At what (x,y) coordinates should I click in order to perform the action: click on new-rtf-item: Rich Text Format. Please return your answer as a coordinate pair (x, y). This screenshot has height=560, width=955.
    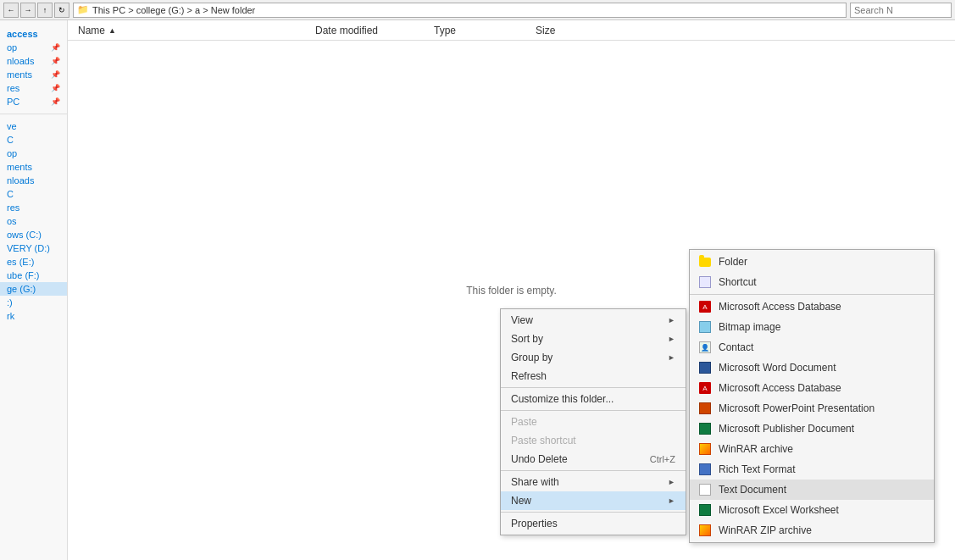
    Looking at the image, I should click on (812, 469).